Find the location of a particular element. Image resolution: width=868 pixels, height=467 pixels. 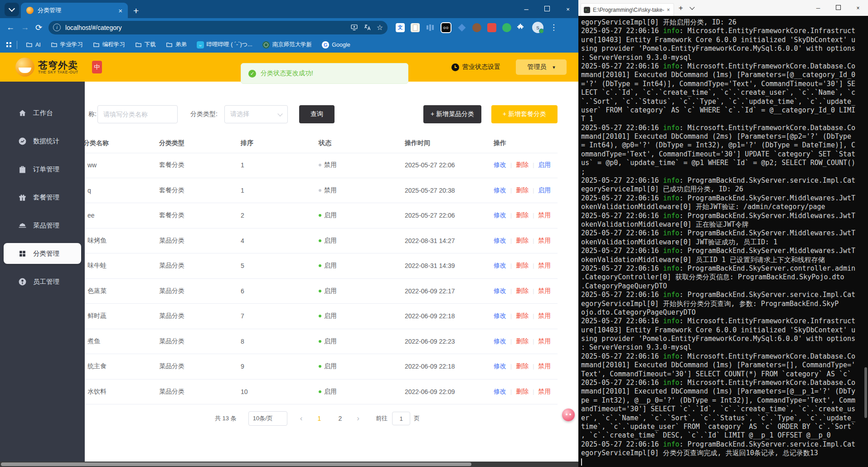

extensions-puzzle-icon is located at coordinates (521, 27).